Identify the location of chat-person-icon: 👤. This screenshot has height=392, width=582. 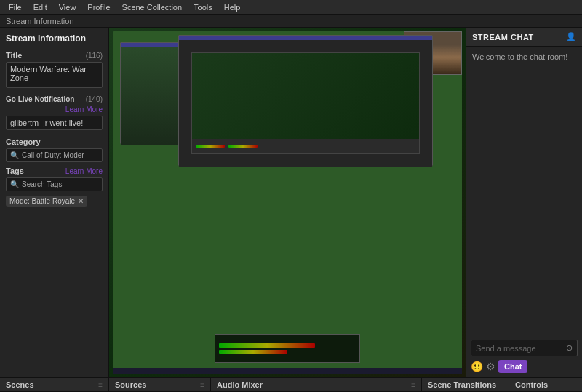
(572, 36).